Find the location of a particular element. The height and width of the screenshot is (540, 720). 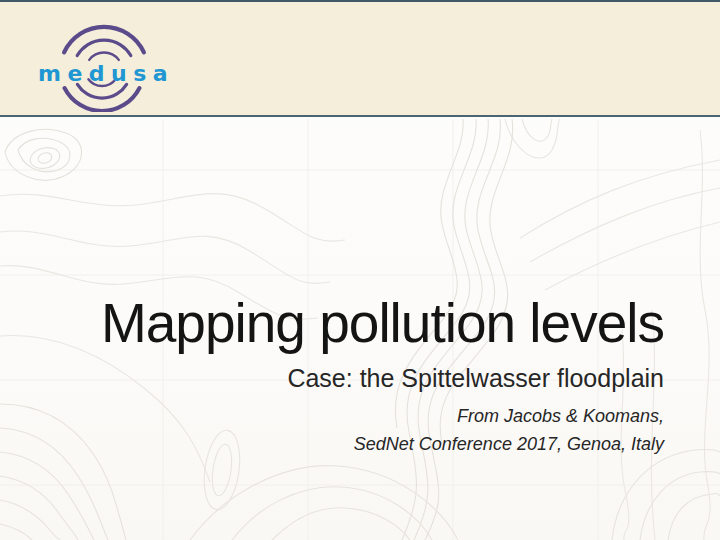

logo-text: medusa is located at coordinates (104, 74).